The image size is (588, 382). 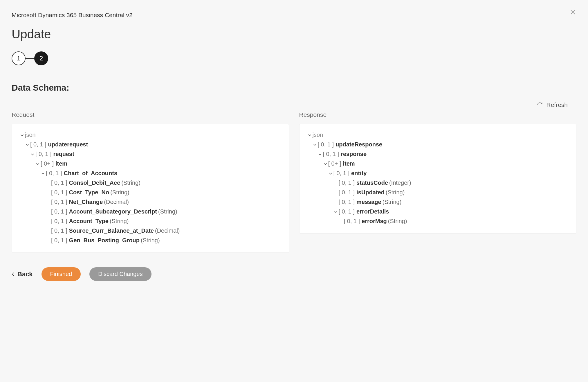 I want to click on node-name: response, so click(x=353, y=154).